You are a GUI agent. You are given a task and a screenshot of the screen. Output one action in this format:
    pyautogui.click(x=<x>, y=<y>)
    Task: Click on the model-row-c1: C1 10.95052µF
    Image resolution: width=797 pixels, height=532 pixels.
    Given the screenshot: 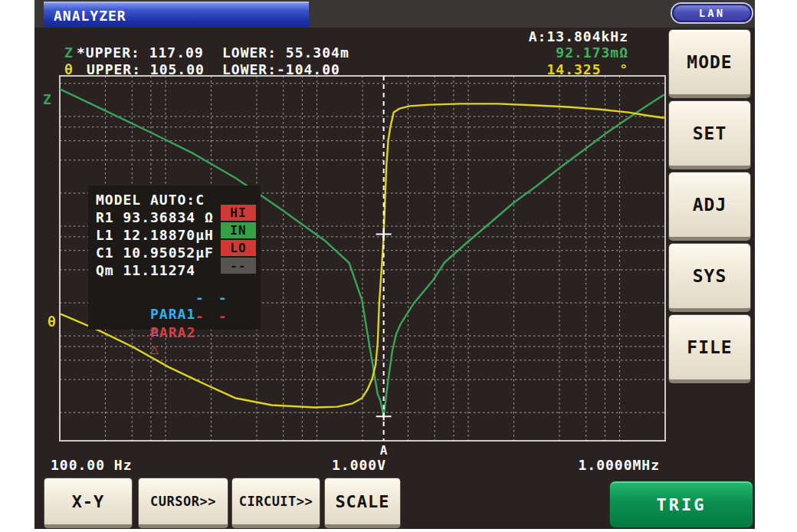 What is the action you would take?
    pyautogui.click(x=155, y=253)
    